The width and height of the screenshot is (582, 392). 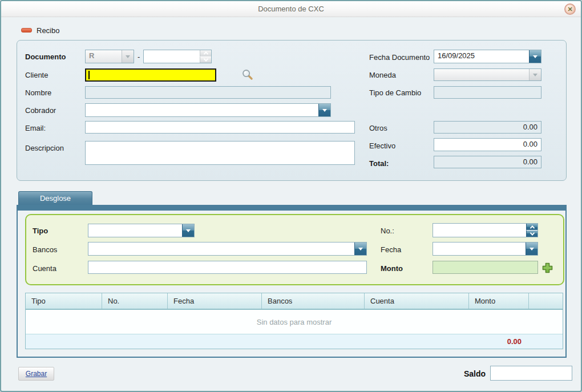 I want to click on cobrador-label: Cobrador, so click(x=41, y=111).